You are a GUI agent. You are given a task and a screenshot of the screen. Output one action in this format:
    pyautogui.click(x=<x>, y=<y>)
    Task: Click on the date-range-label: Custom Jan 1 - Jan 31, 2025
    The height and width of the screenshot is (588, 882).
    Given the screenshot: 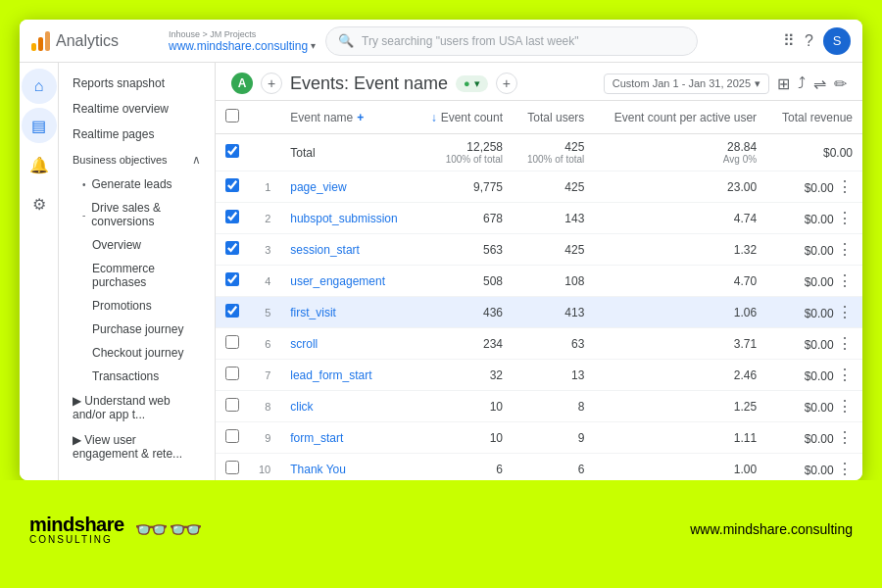 What is the action you would take?
    pyautogui.click(x=682, y=83)
    